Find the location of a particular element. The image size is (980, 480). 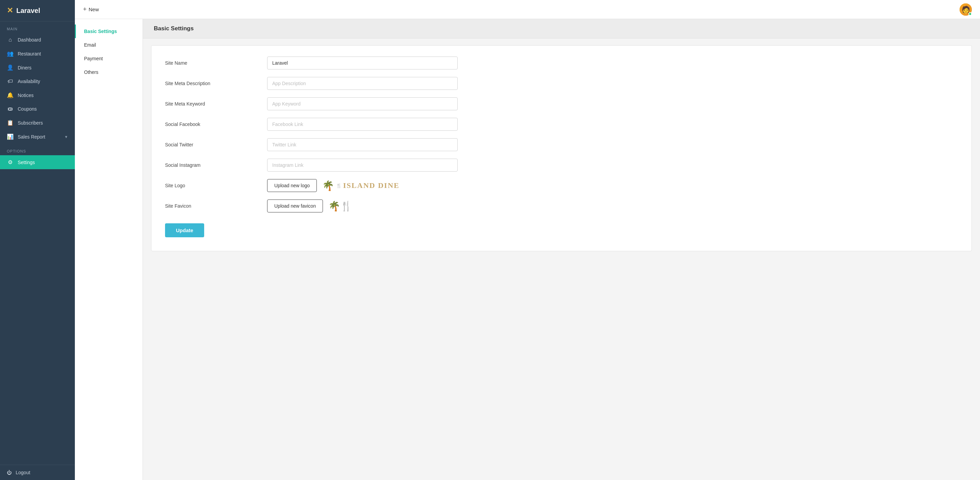

sidebar-item-notices: 🔔 Notices is located at coordinates (37, 95).